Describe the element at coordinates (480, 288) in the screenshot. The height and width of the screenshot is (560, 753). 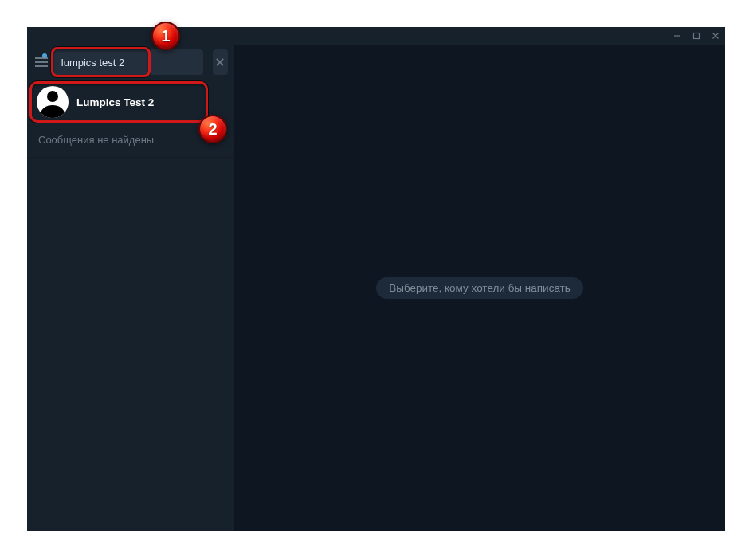
I see `empty-state-prompt: Выберите, кому хотели бы написать` at that location.